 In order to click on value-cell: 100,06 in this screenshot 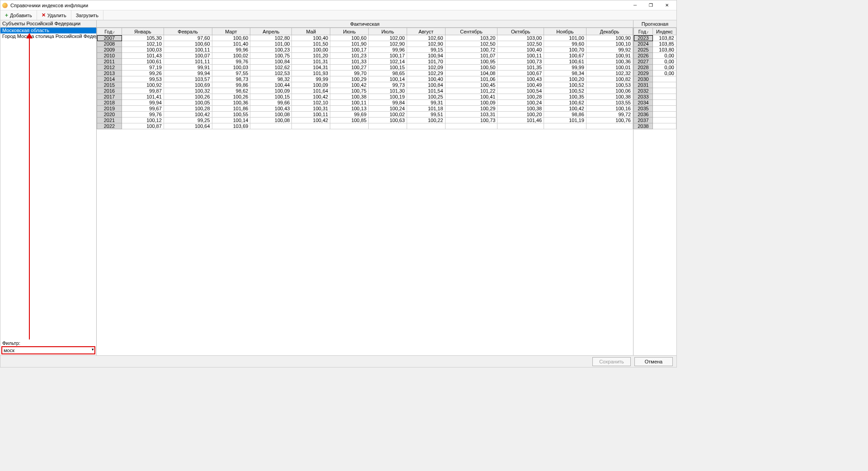, I will do `click(609, 91)`.